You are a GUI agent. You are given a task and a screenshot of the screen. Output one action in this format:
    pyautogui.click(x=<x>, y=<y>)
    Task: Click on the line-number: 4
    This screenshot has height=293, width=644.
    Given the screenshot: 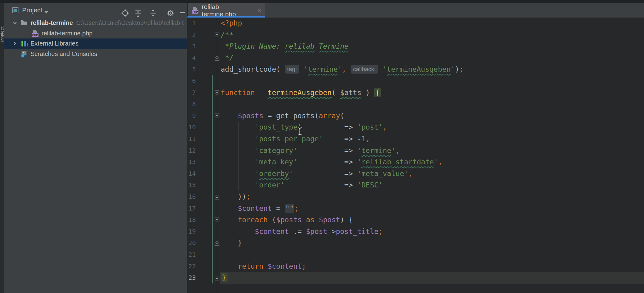 What is the action you would take?
    pyautogui.click(x=192, y=58)
    